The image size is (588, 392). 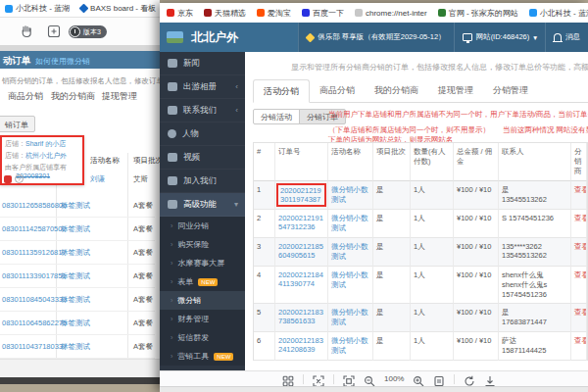 What do you see at coordinates (304, 379) in the screenshot?
I see `toolbar-divider` at bounding box center [304, 379].